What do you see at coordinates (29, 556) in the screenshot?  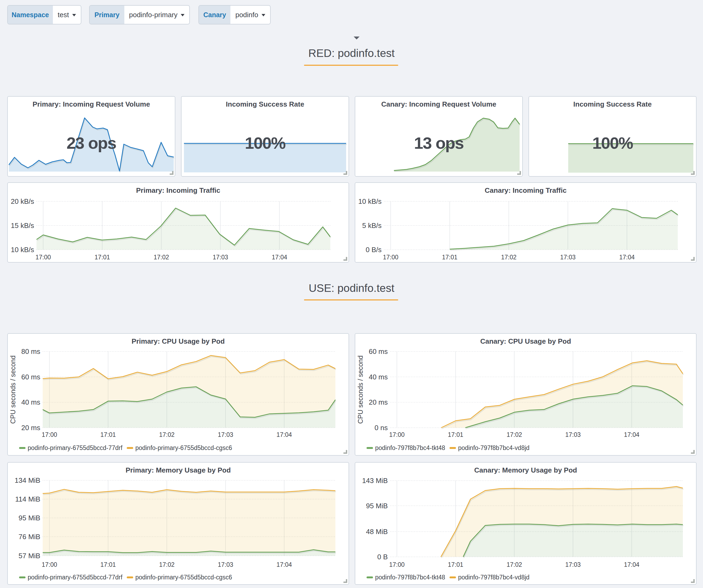 I see `svg-text: 57 MiB` at bounding box center [29, 556].